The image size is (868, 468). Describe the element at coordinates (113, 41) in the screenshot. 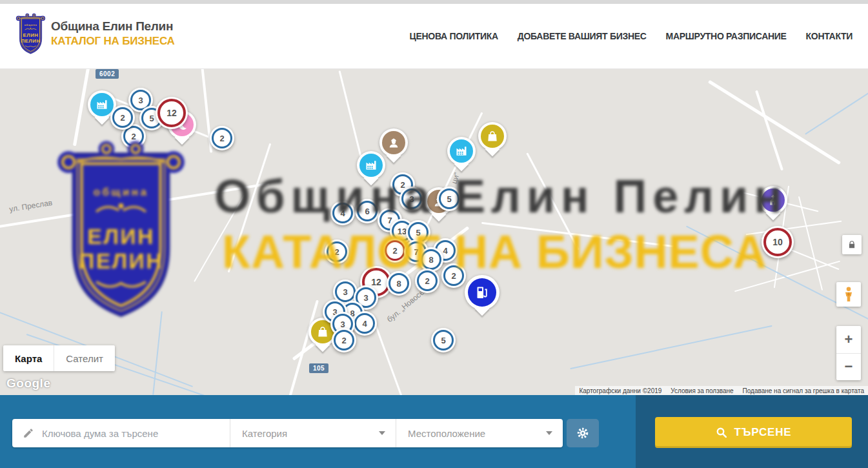

I see `site-subtitle: КАТАЛОГ НА БИЗНЕСА` at that location.